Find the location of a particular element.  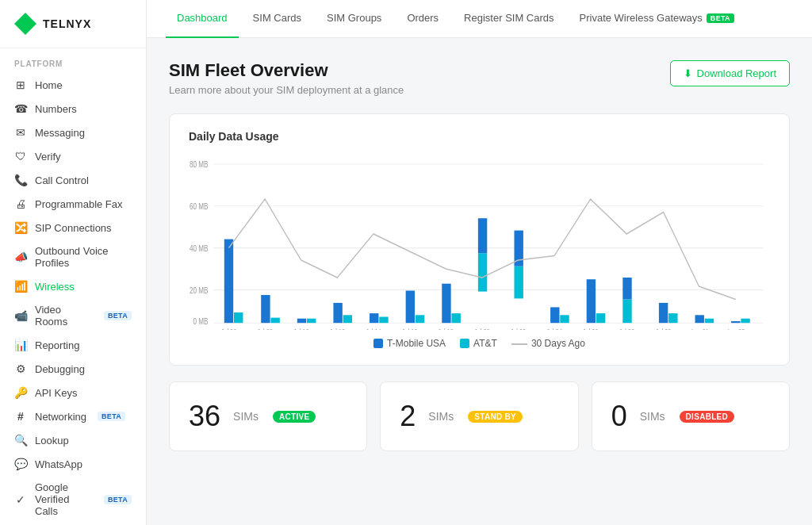

bar-tmobile is located at coordinates (228, 282).